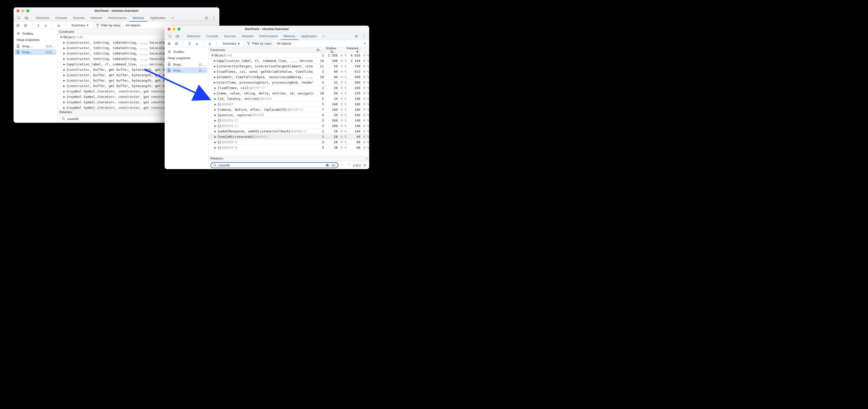 This screenshot has width=868, height=409. Describe the element at coordinates (367, 158) in the screenshot. I see `retainers-menu-icon: ≡` at that location.